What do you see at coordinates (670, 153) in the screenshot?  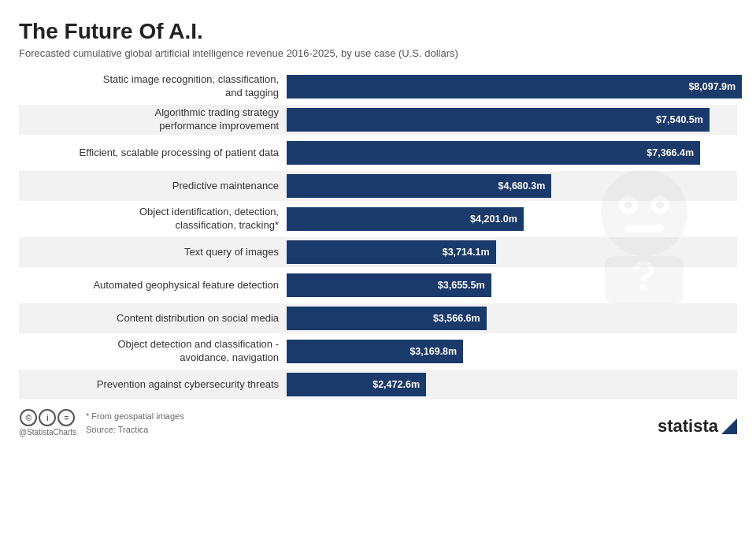 I see `bar-value: $7,366.4m` at bounding box center [670, 153].